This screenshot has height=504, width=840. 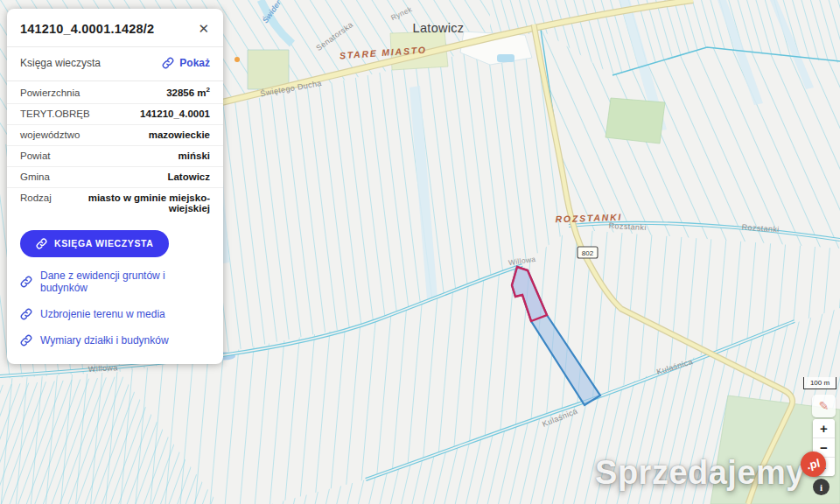 What do you see at coordinates (116, 340) in the screenshot?
I see `link-parcel-dimensions: Wymiary działki i budynków` at bounding box center [116, 340].